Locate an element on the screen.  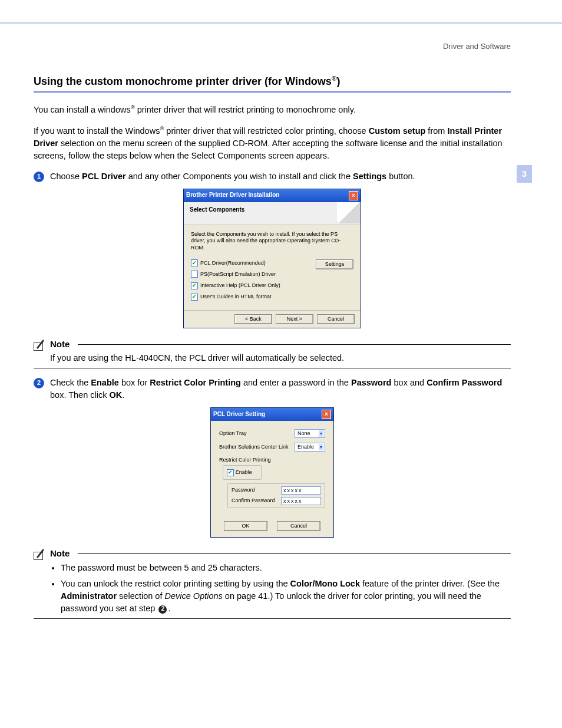
dialog-titlebar: Brother Printer Driver Installation × is located at coordinates (272, 196).